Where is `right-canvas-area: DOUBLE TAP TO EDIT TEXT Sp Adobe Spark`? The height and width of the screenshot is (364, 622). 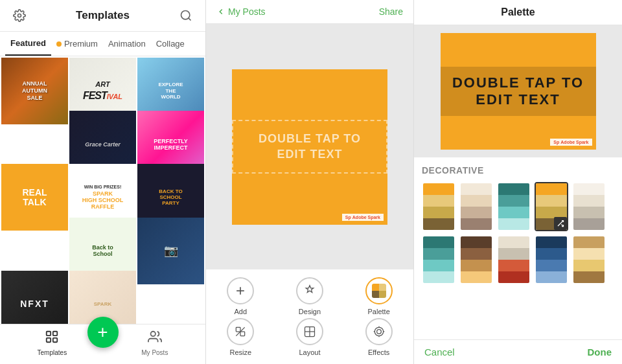
right-canvas-area: DOUBLE TAP TO EDIT TEXT Sp Adobe Spark is located at coordinates (518, 91).